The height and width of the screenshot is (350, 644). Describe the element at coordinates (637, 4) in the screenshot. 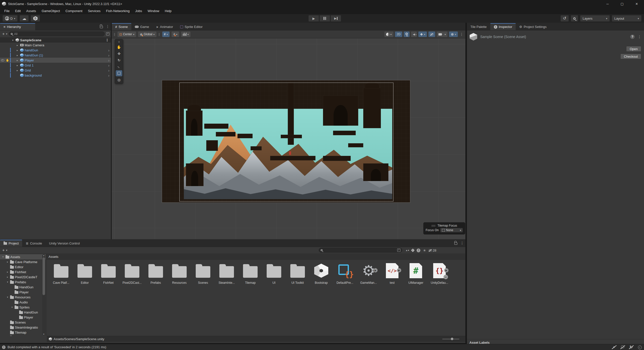

I see `close-button: ✕` at that location.